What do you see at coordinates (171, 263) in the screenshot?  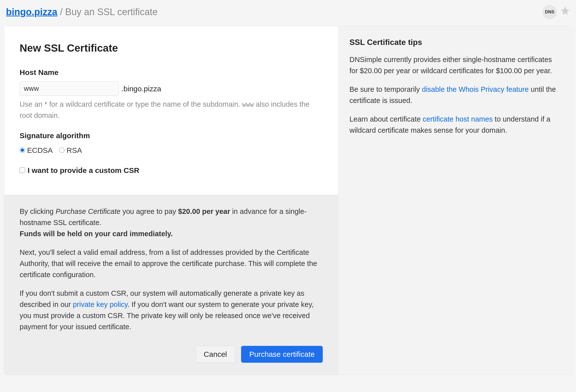 I see `notice-paragraph-2: Next, you'll select a valid email addres…` at bounding box center [171, 263].